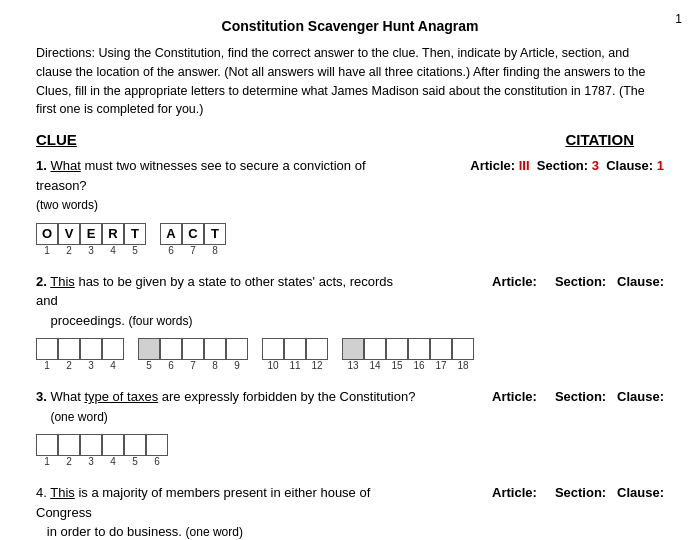  Describe the element at coordinates (273, 366) in the screenshot. I see `cell-number: 10` at that location.